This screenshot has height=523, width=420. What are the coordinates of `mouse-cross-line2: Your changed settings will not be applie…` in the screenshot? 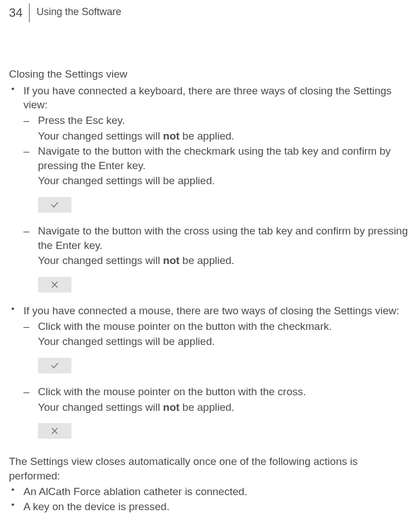 It's located at (224, 407).